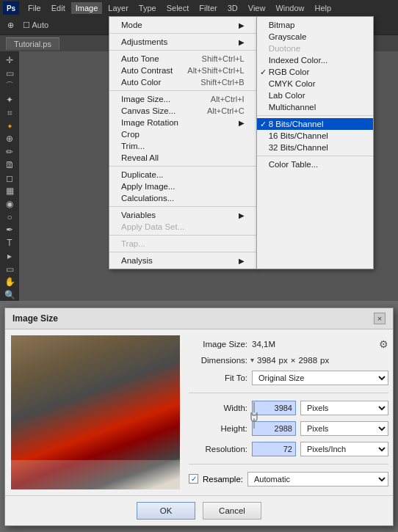 The image size is (398, 532). I want to click on resample-row: ✓ Resample: Automatic, so click(289, 479).